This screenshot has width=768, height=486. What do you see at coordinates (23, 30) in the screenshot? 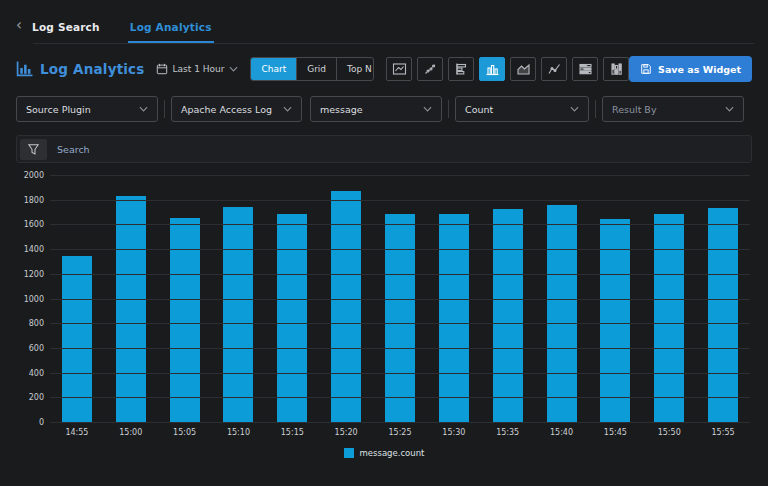
I see `back-chevron-icon: ‹` at bounding box center [23, 30].